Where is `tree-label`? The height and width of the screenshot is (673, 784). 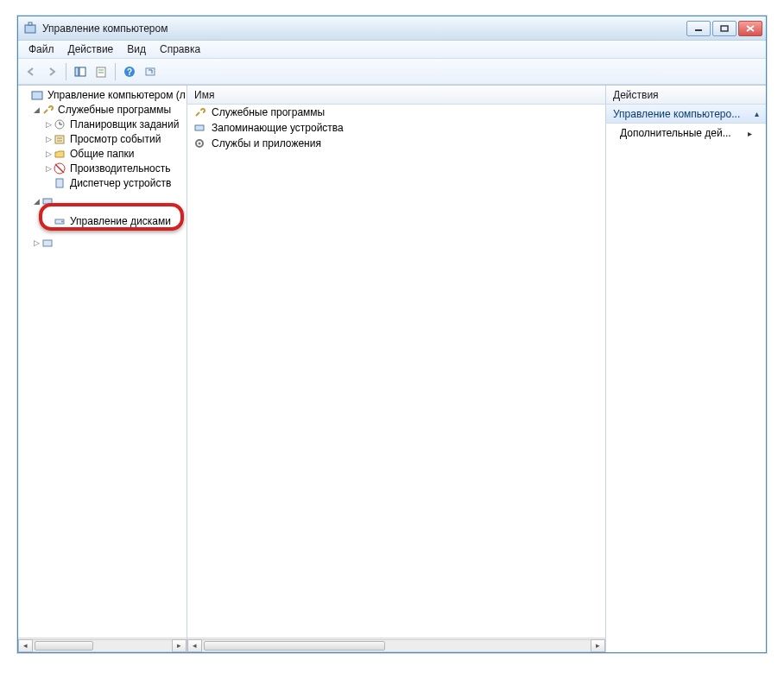 tree-label is located at coordinates (59, 201).